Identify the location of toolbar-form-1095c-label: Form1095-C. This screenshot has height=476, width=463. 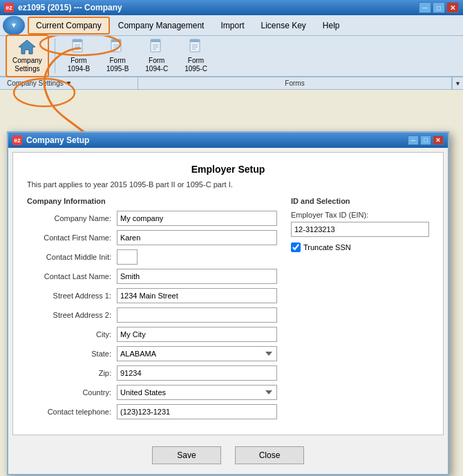
(196, 65).